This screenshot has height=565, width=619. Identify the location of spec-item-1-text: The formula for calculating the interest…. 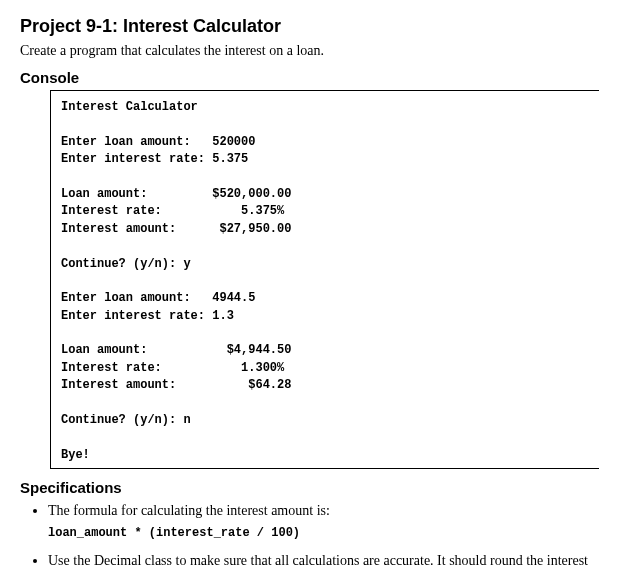
(189, 510).